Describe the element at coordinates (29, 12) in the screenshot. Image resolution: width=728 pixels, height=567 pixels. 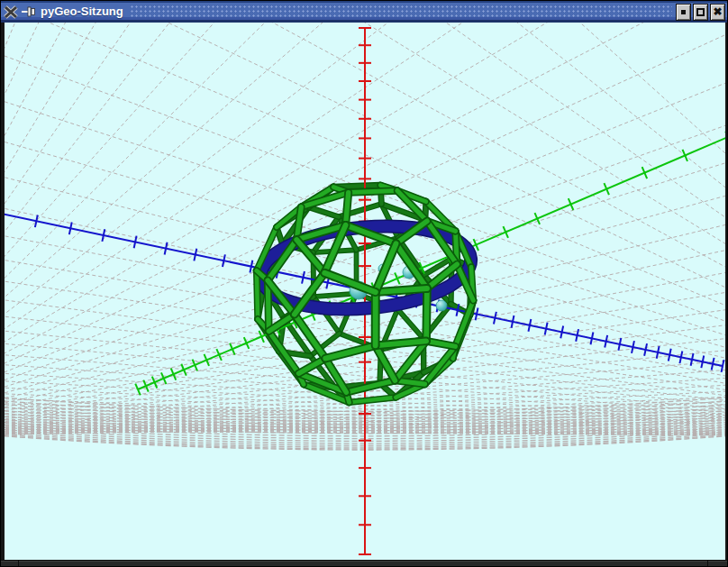
I see `pushpin-icon` at that location.